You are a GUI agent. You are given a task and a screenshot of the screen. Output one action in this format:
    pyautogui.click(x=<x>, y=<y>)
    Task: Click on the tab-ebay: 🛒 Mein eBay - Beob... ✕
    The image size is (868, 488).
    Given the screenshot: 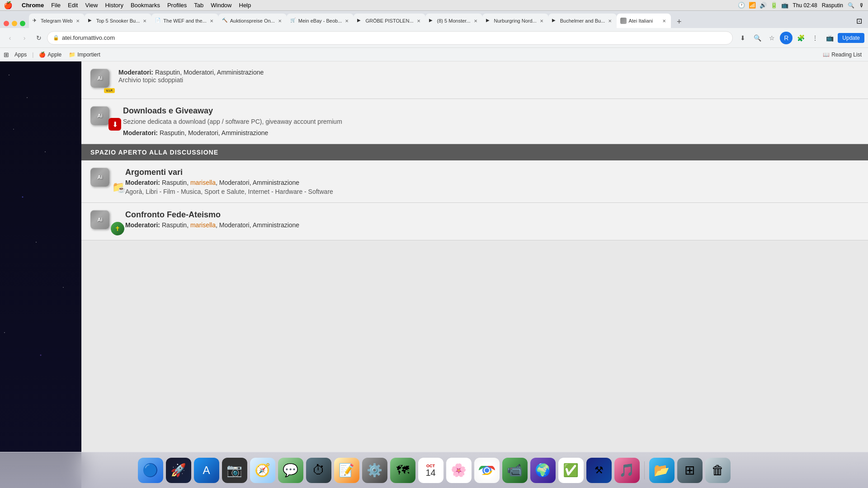 What is the action you would take?
    pyautogui.click(x=320, y=21)
    